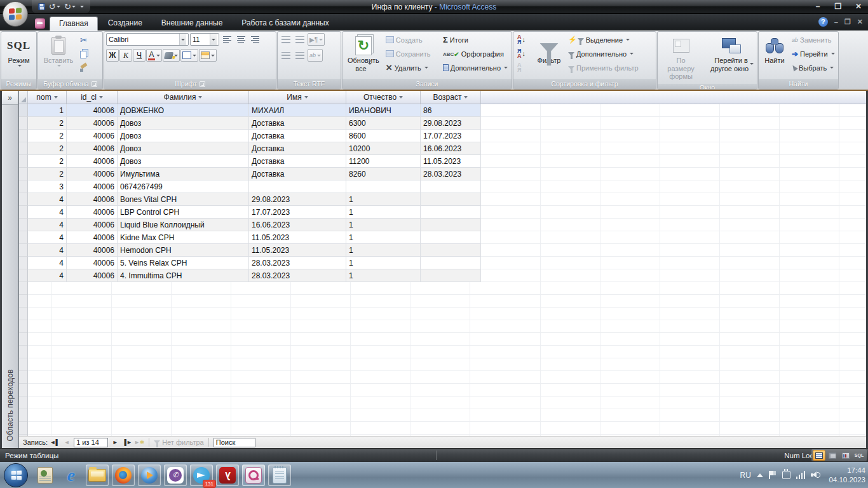 The height and width of the screenshot is (488, 868). Describe the element at coordinates (214, 39) in the screenshot. I see `font-size-caret-icon` at that location.